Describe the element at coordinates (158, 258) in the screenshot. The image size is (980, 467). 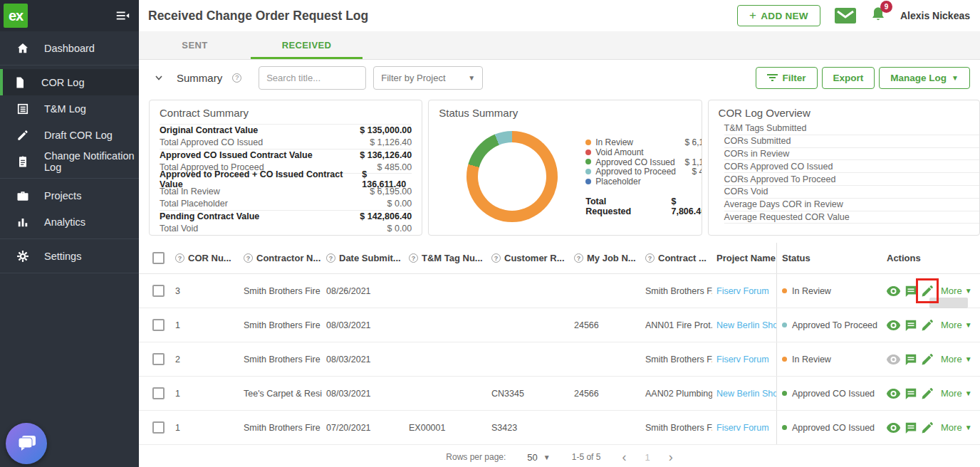
I see `select-all-checkbox` at that location.